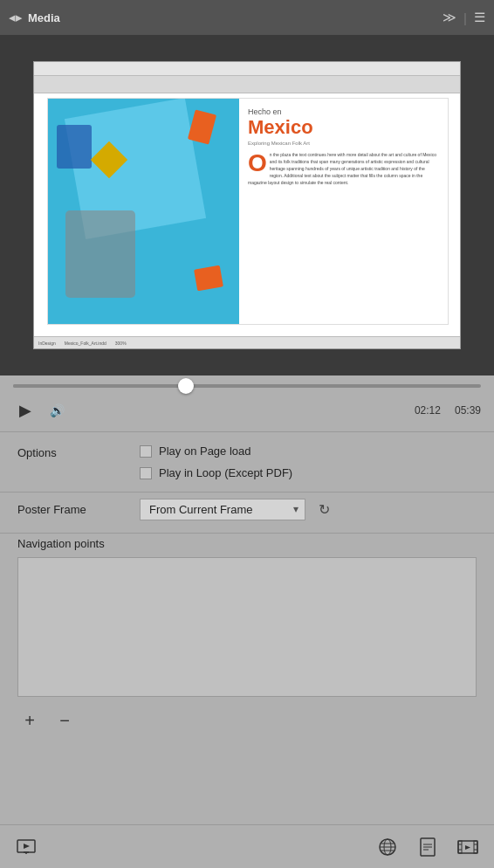 The height and width of the screenshot is (868, 494). I want to click on header-right: ≫ | ☰, so click(464, 17).